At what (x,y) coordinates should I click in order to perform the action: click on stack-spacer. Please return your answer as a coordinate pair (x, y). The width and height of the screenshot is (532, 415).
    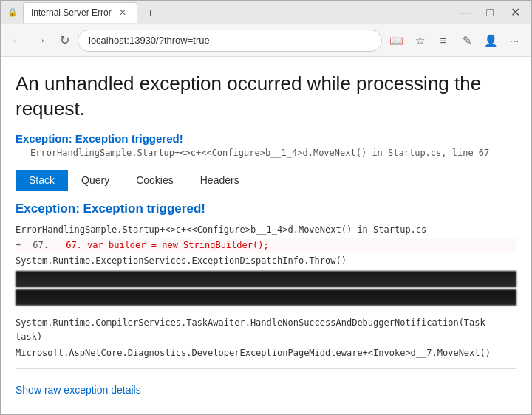
    Looking at the image, I should click on (266, 311).